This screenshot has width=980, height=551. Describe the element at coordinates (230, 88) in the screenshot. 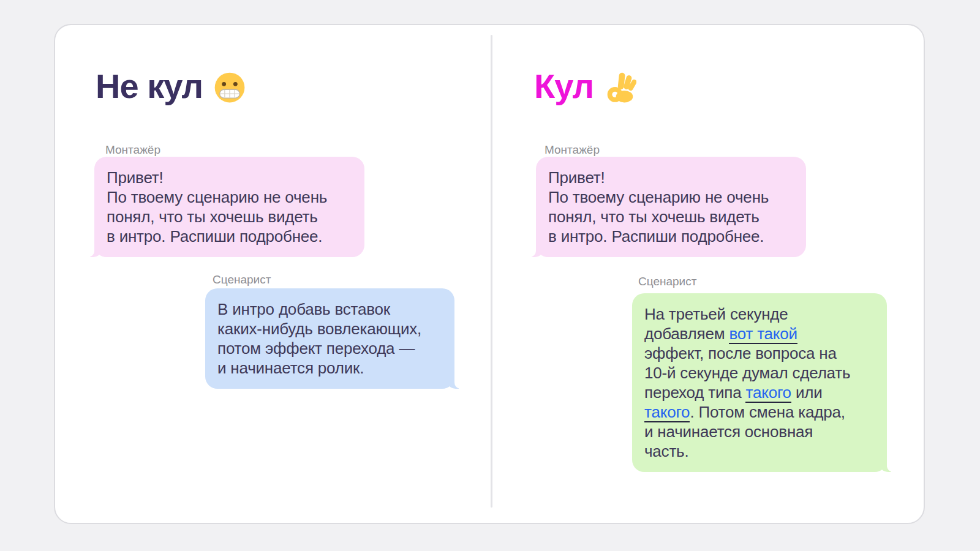

I see `grimacing-face-emoji` at that location.